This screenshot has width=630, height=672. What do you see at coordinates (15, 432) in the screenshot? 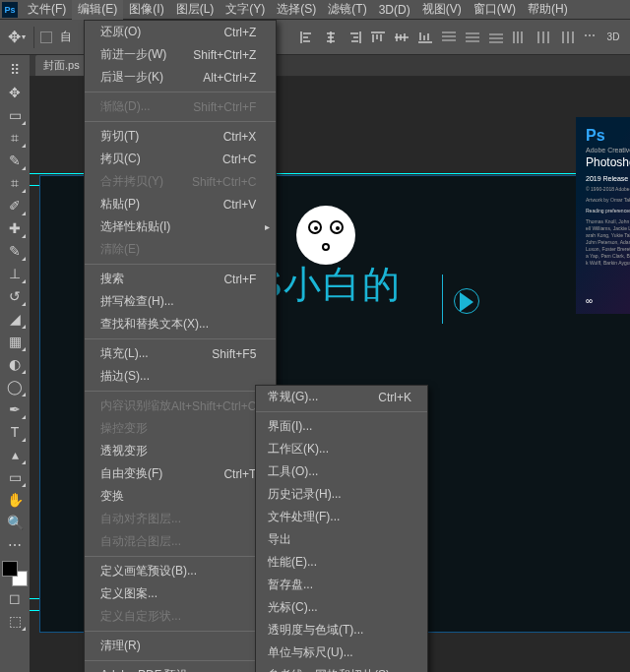
I see `type-tool: T` at bounding box center [15, 432].